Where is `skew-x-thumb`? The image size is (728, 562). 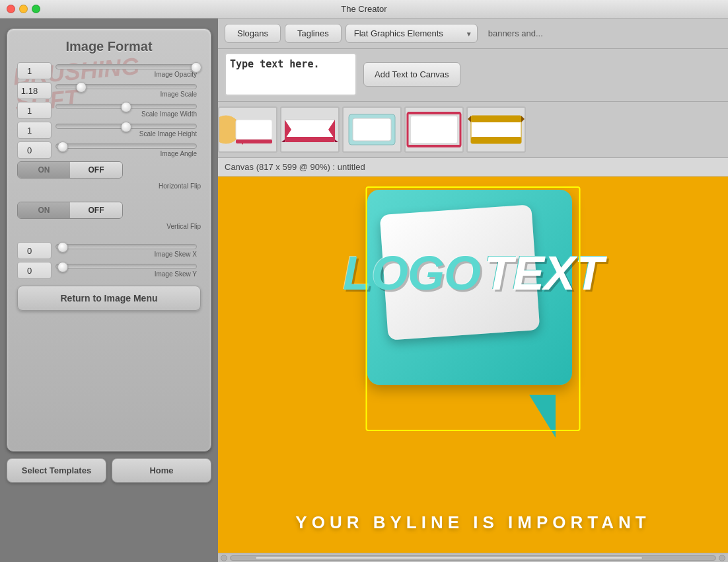
skew-x-thumb is located at coordinates (63, 247).